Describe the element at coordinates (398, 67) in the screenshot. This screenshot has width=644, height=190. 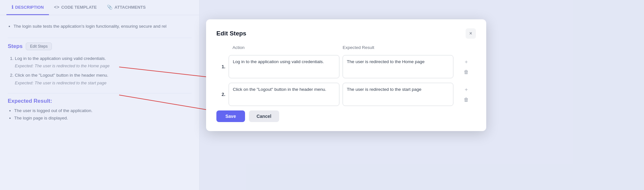
I see `step-1-expected-input` at that location.